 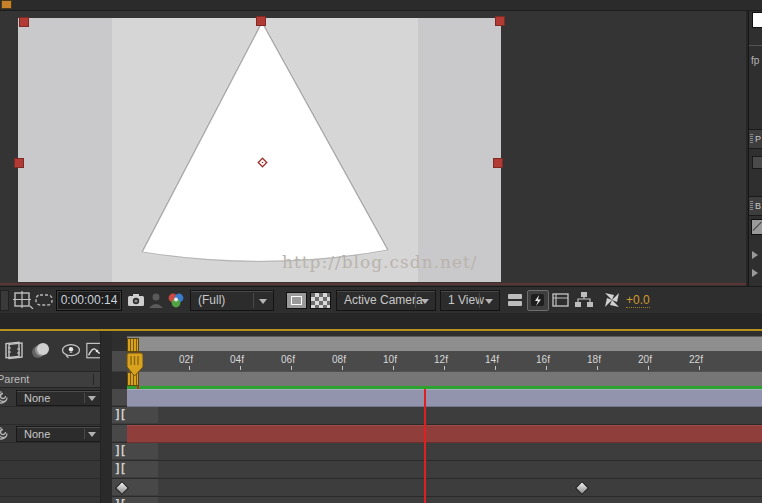 What do you see at coordinates (612, 300) in the screenshot?
I see `exposure-shutter-icon` at bounding box center [612, 300].